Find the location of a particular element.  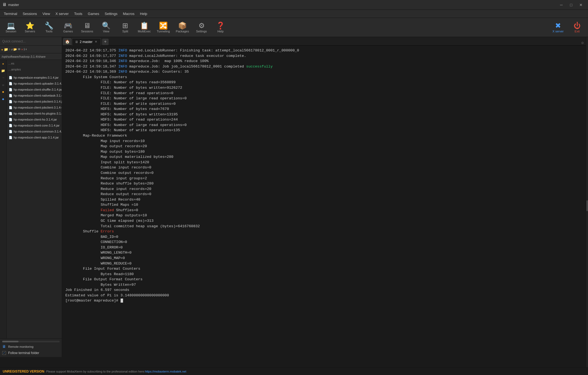

toolbar-help-label: Help is located at coordinates (220, 31).